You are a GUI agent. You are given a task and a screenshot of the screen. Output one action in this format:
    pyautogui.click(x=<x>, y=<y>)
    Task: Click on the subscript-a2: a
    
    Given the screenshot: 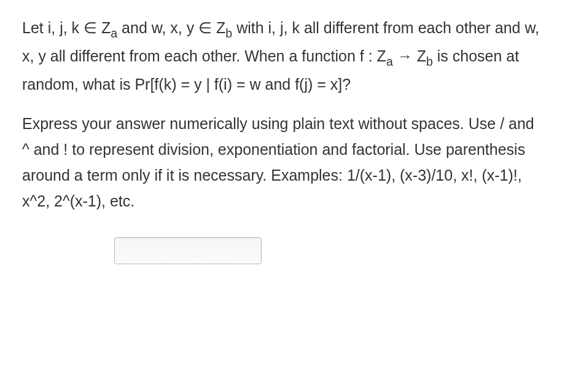 What is the action you would take?
    pyautogui.click(x=389, y=61)
    